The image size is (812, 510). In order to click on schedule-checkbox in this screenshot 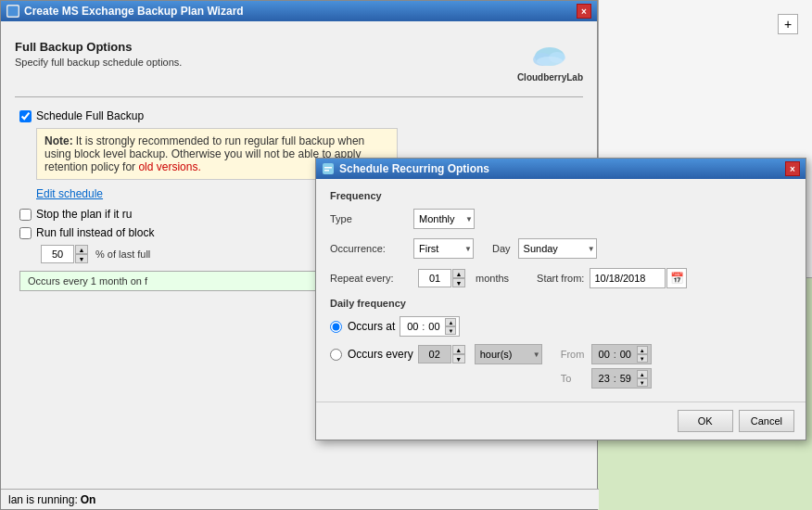, I will do `click(26, 117)`.